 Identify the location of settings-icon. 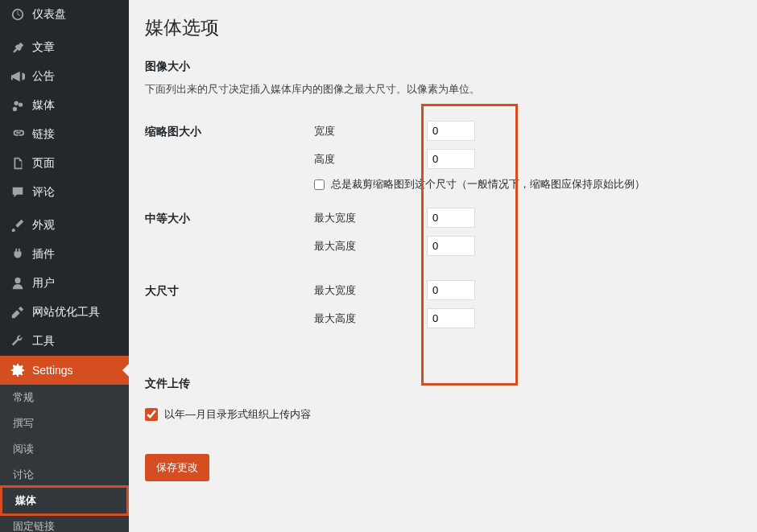
(18, 370).